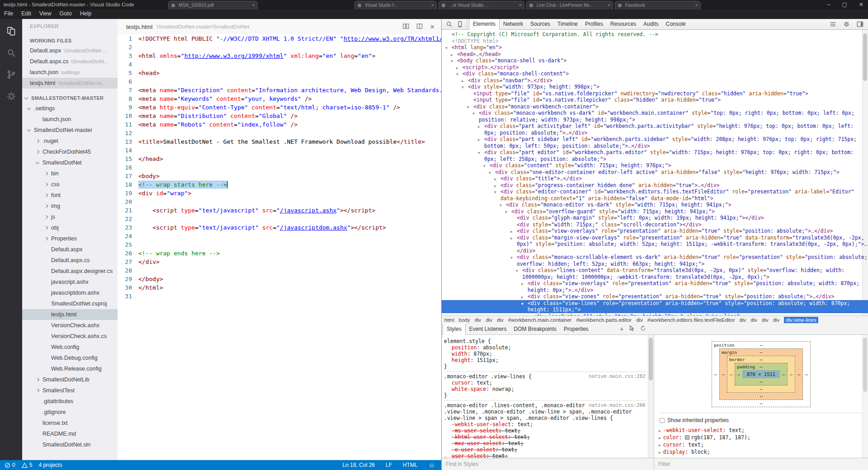 This screenshot has height=470, width=868. I want to click on code-line-content: <meta name="Description" content="Inform…, so click(290, 90).